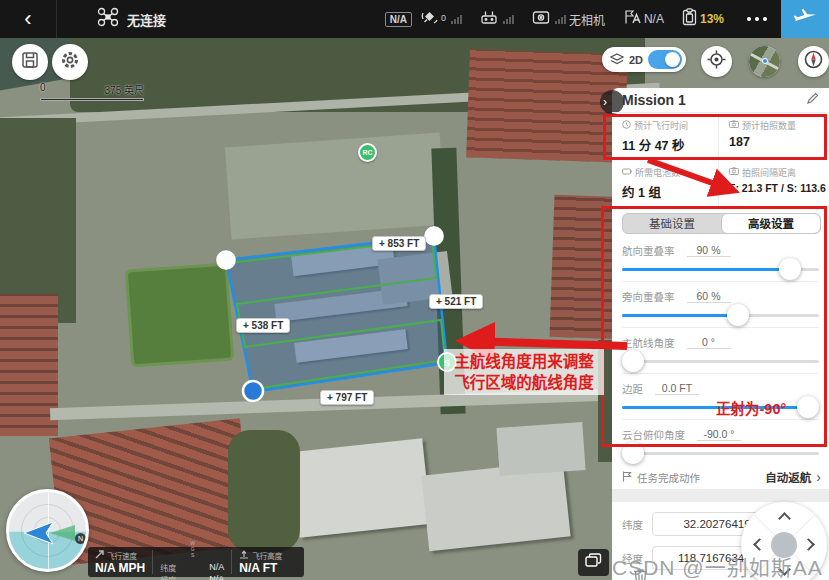  I want to click on slider-route-angle: 主航线角度 0 °, so click(720, 351).